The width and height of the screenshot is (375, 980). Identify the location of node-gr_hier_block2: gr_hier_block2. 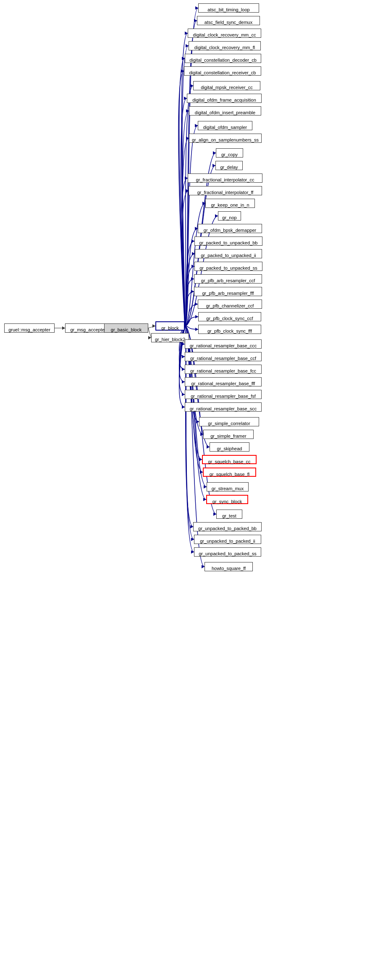
(170, 338).